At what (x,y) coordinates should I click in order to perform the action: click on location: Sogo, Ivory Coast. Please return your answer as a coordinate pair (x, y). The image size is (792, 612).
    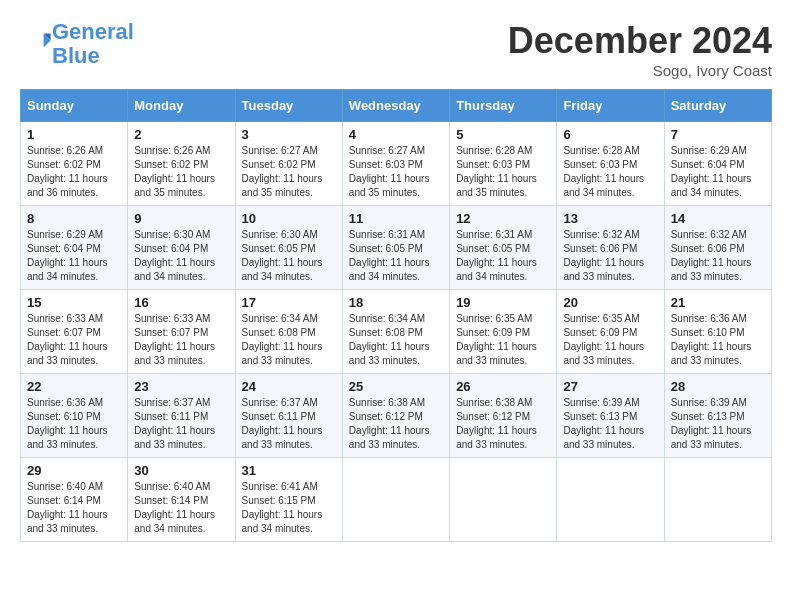
    Looking at the image, I should click on (640, 70).